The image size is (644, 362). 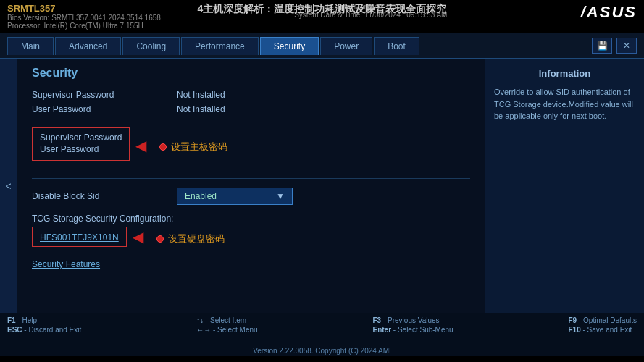 What do you see at coordinates (603, 325) in the screenshot?
I see `status-col-right: F9 - Optimal Defaults F10 - Save and Exi…` at bounding box center [603, 325].